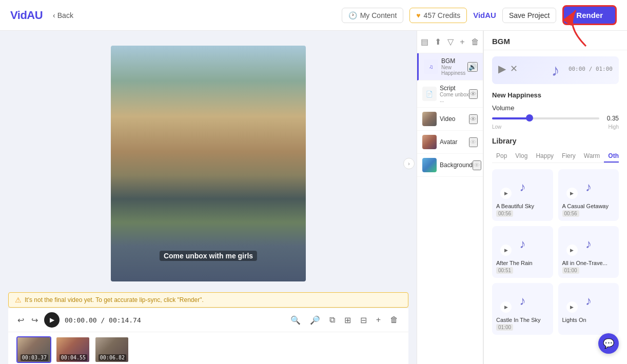  What do you see at coordinates (545, 156) in the screenshot?
I see `tab-happy: Happy` at bounding box center [545, 156].